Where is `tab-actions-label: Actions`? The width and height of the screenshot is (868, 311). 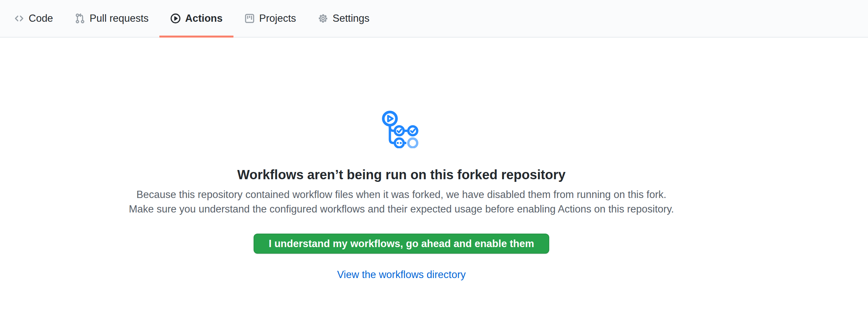
tab-actions-label: Actions is located at coordinates (204, 18).